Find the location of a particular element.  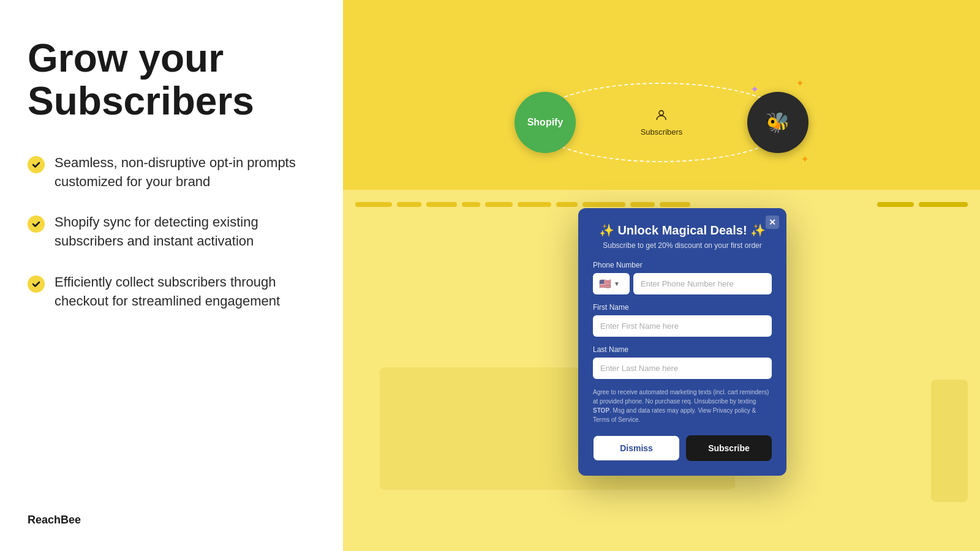

consent-stop: STOP is located at coordinates (601, 410).